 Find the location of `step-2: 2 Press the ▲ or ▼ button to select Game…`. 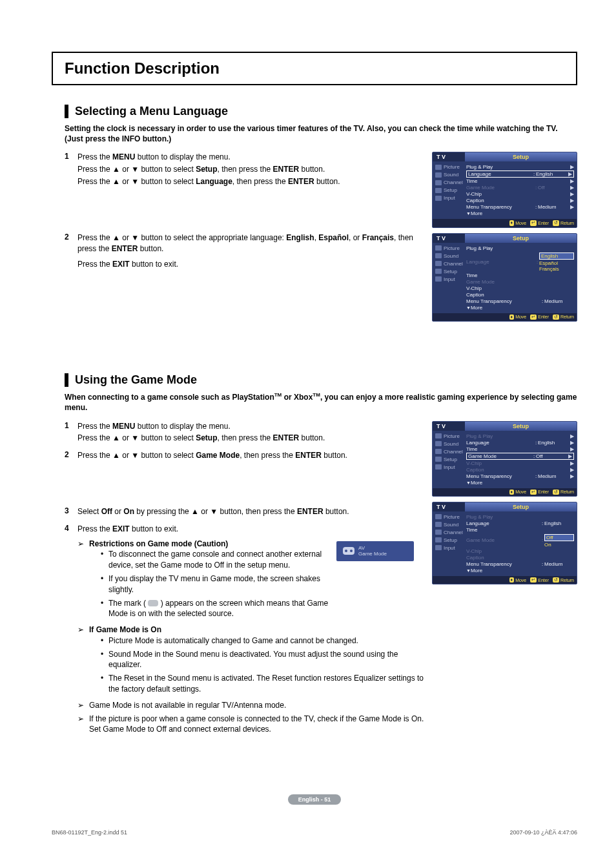

step-2: 2 Press the ▲ or ▼ button to select Game… is located at coordinates (245, 456).